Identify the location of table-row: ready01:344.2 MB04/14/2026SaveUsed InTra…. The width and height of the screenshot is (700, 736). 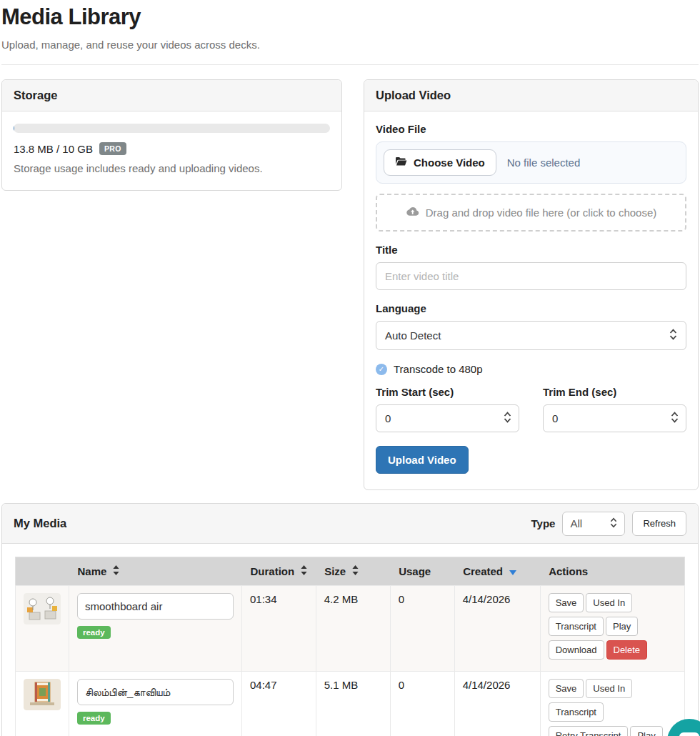
(350, 629).